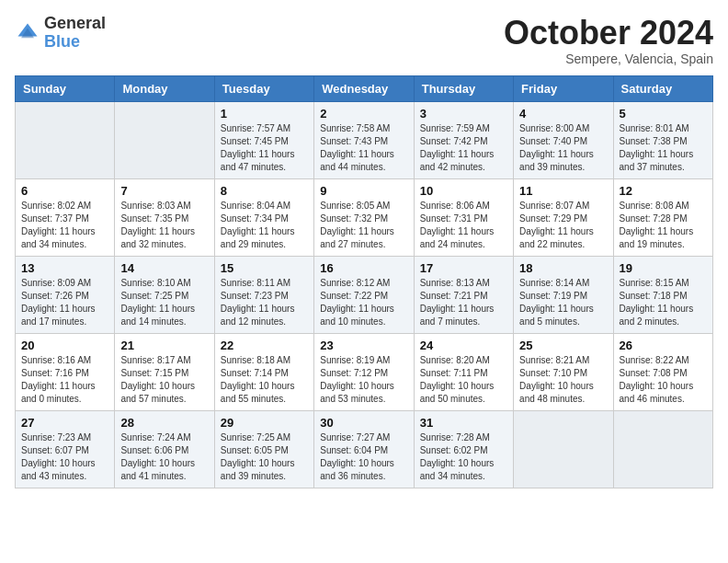 The width and height of the screenshot is (728, 563). What do you see at coordinates (165, 88) in the screenshot?
I see `day-of-week-header: Monday` at bounding box center [165, 88].